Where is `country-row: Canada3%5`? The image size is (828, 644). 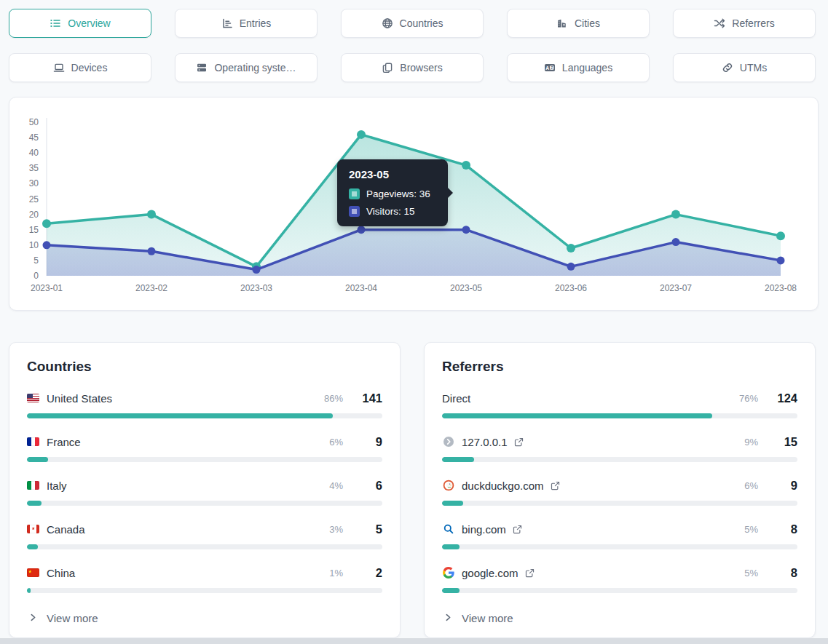
country-row: Canada3%5 is located at coordinates (205, 536).